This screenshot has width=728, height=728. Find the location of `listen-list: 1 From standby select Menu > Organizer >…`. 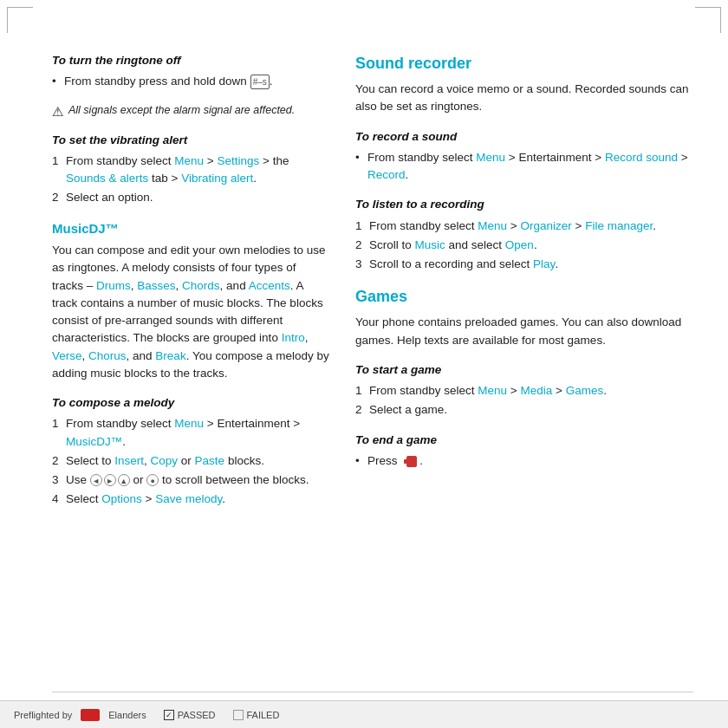

listen-list: 1 From standby select Menu > Organizer >… is located at coordinates (524, 246).